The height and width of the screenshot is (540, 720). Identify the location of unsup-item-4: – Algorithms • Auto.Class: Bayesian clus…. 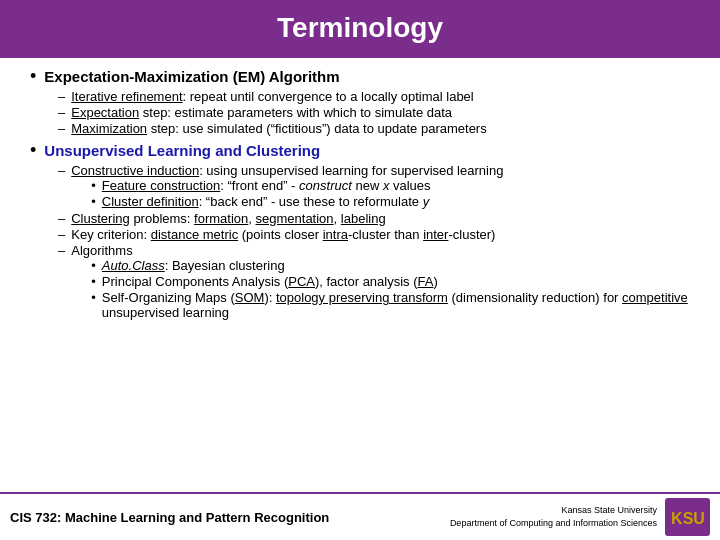
(374, 282).